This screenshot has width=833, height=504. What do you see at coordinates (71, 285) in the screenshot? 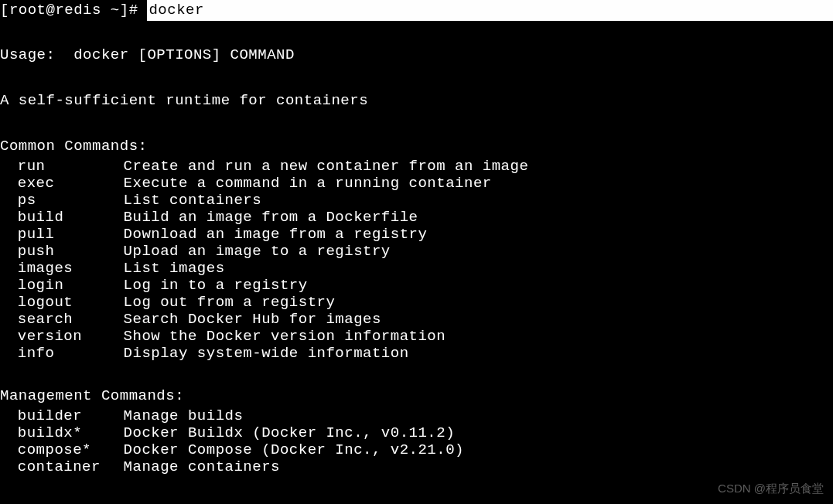
I see `cmd-name: login` at bounding box center [71, 285].